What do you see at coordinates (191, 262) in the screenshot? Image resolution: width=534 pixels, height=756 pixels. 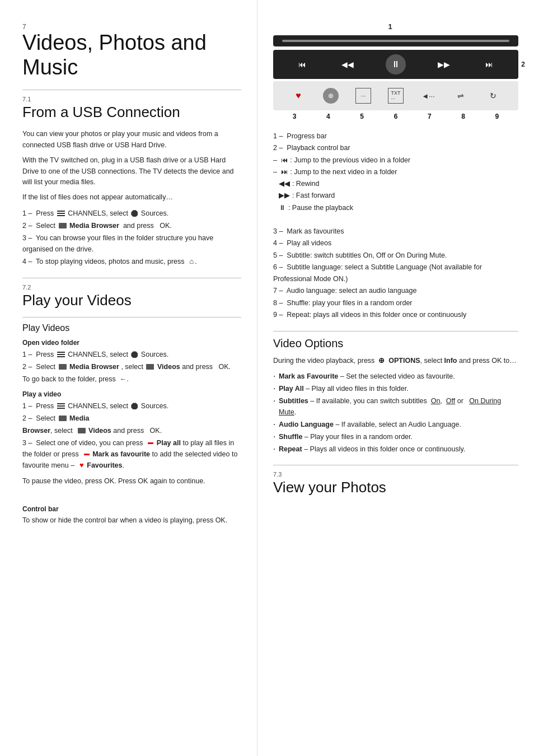 I see `home-icon: ⌂` at bounding box center [191, 262].